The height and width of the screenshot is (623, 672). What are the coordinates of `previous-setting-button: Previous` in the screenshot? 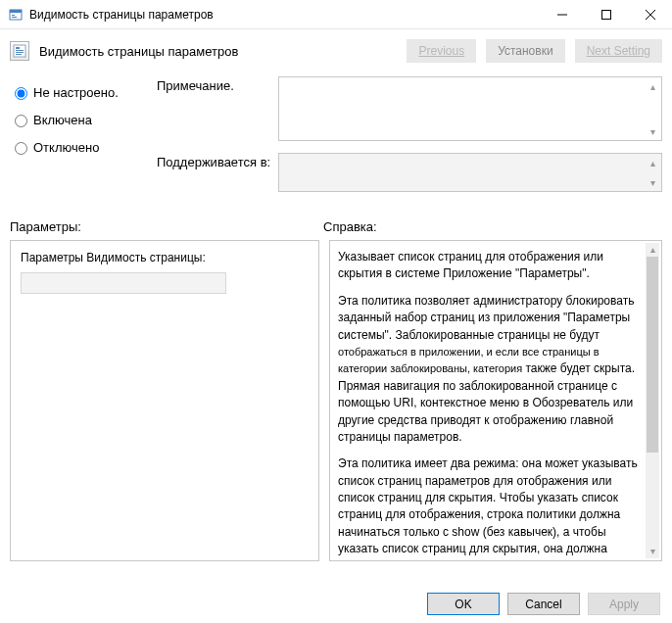 It's located at (441, 51).